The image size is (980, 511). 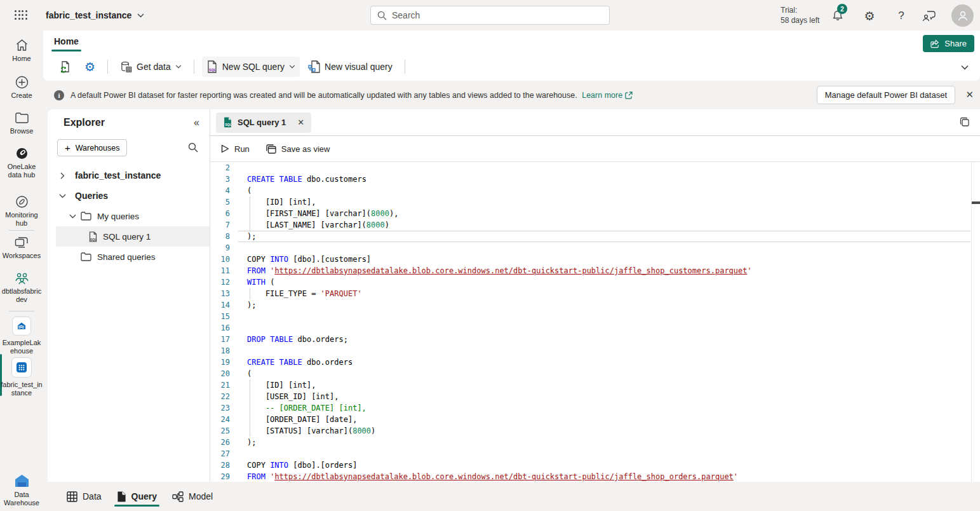 I want to click on nav-item-examplelakehouse: ExampleLakehouse, so click(x=22, y=336).